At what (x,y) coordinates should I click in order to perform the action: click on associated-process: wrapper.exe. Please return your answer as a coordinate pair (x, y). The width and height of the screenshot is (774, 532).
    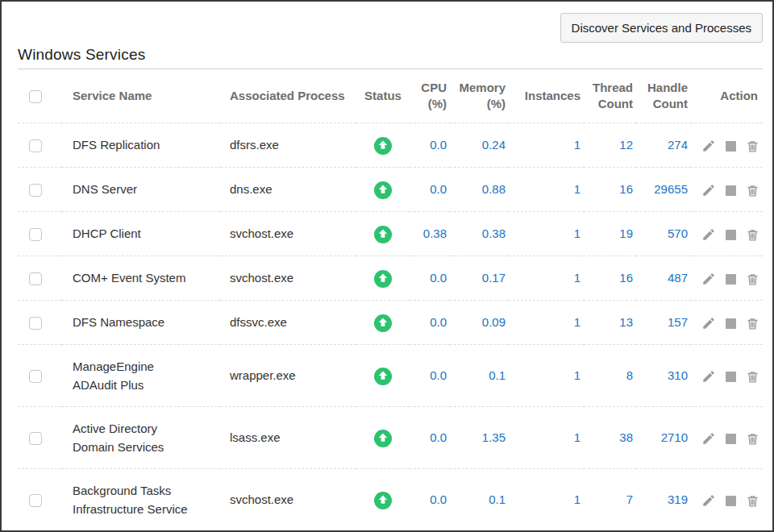
    Looking at the image, I should click on (289, 376).